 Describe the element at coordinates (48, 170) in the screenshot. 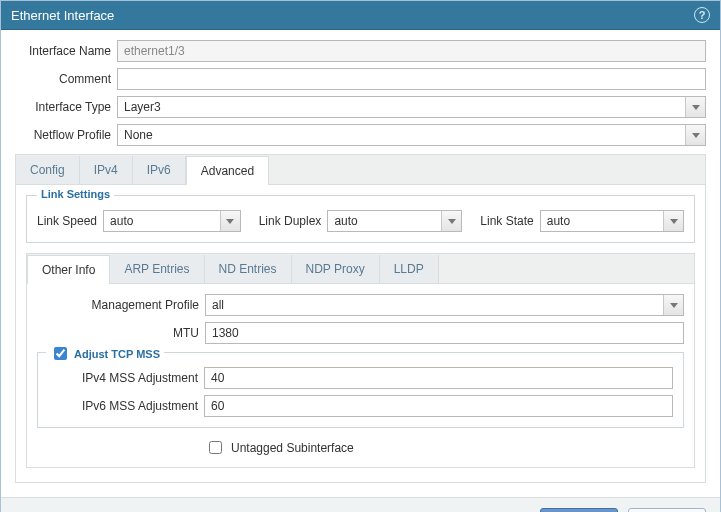

I see `tab-config: Config` at that location.